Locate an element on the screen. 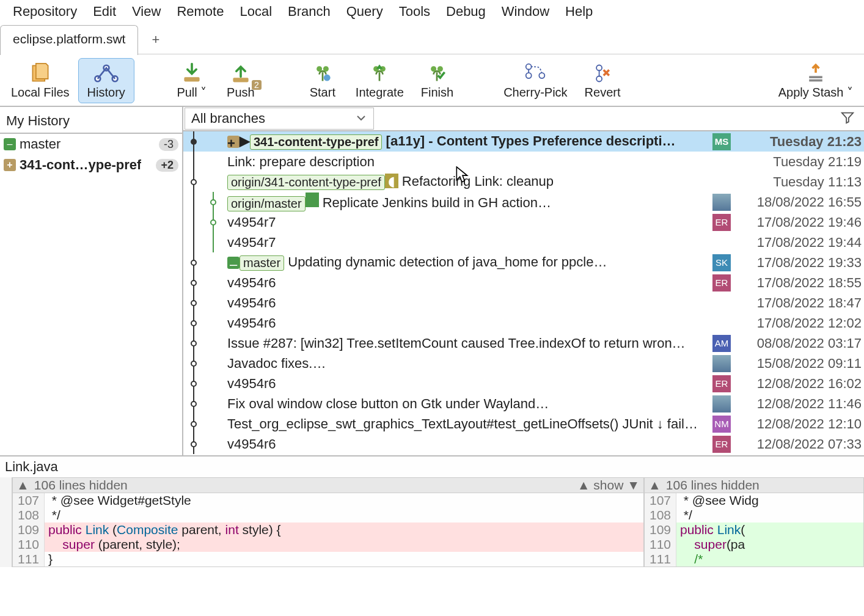  commit-author-avatar: SK is located at coordinates (722, 263).